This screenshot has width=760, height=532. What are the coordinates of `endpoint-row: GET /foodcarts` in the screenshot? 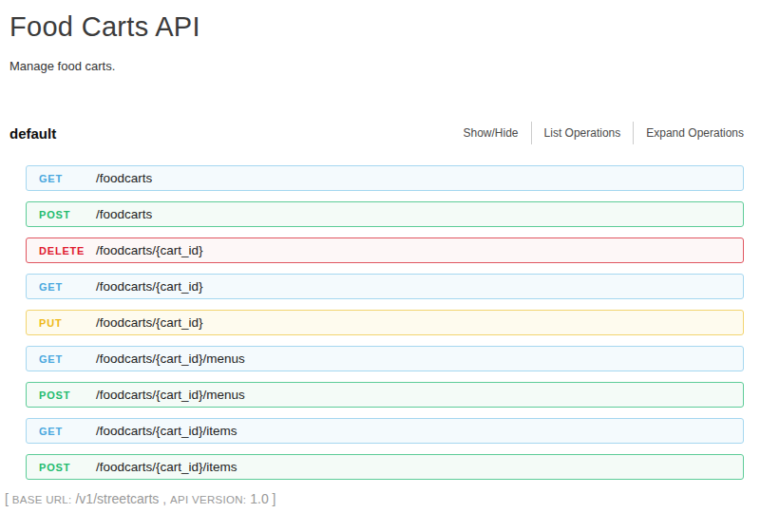 It's located at (385, 179).